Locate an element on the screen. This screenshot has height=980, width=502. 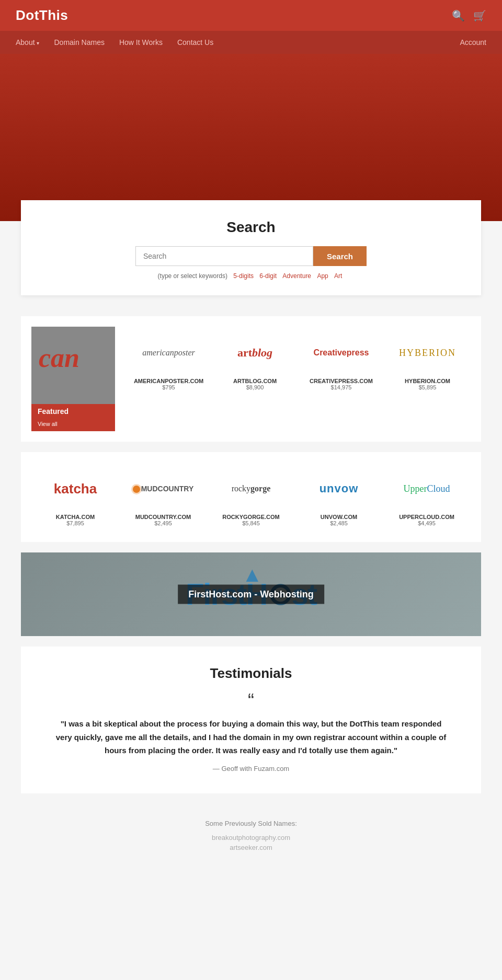
domain-logo-creativepress: Creativepress is located at coordinates (341, 353).